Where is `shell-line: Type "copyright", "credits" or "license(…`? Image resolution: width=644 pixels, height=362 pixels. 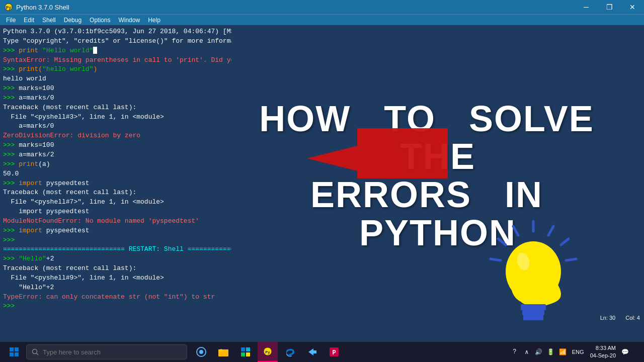
shell-line: Type "copyright", "credits" or "license(… is located at coordinates (116, 41).